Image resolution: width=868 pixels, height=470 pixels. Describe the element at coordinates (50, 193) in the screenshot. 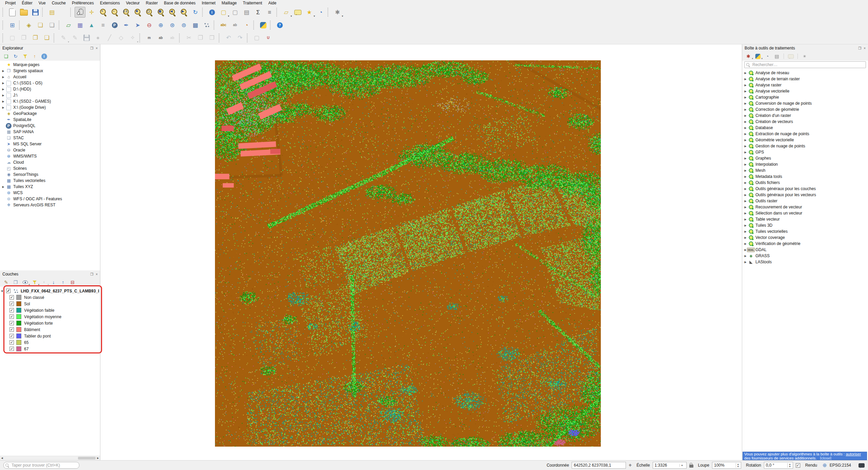

I see `browser-item-wcs: ⊛WCS` at that location.